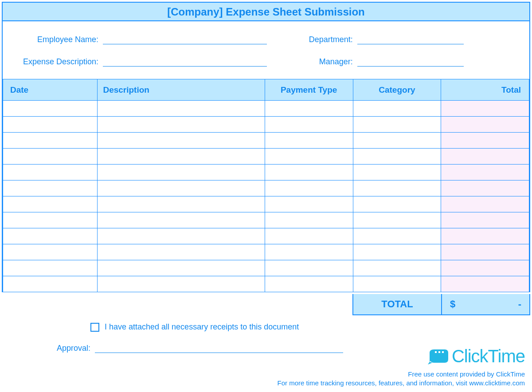  Describe the element at coordinates (476, 357) in the screenshot. I see `brand-logo: ClickTime` at that location.